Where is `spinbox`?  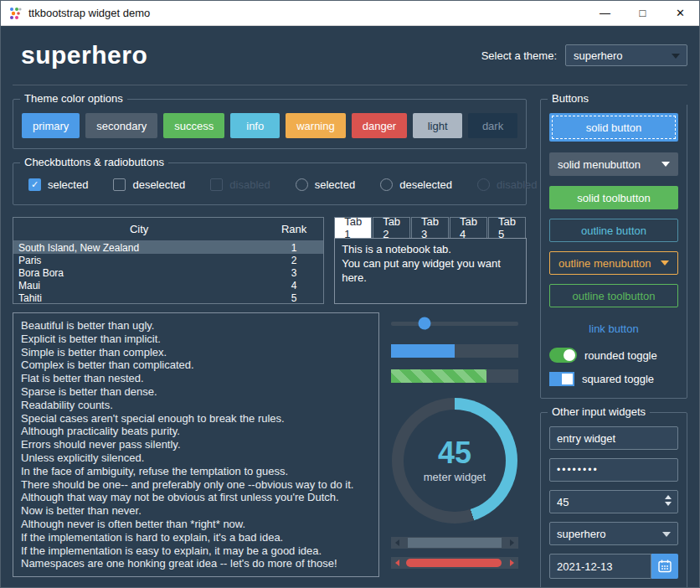
spinbox is located at coordinates (614, 502).